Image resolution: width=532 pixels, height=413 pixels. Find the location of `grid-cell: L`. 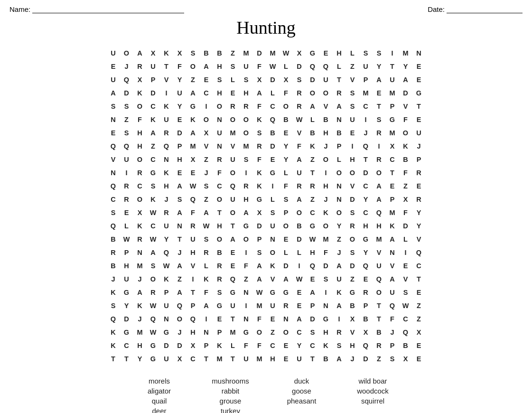

grid-cell: L is located at coordinates (406, 239).